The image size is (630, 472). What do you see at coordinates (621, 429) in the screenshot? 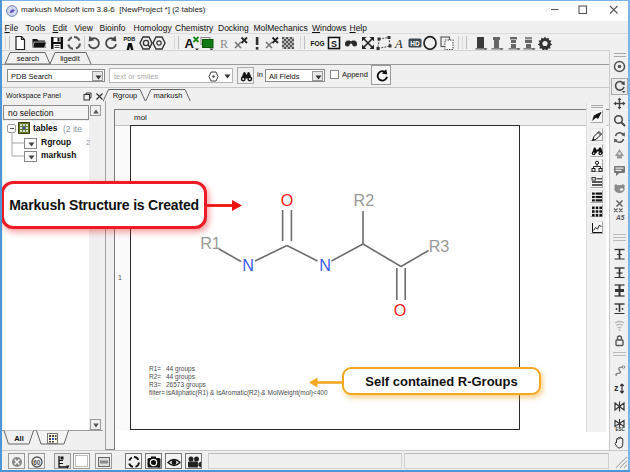
I see `svg-text: ESC` at bounding box center [621, 429].